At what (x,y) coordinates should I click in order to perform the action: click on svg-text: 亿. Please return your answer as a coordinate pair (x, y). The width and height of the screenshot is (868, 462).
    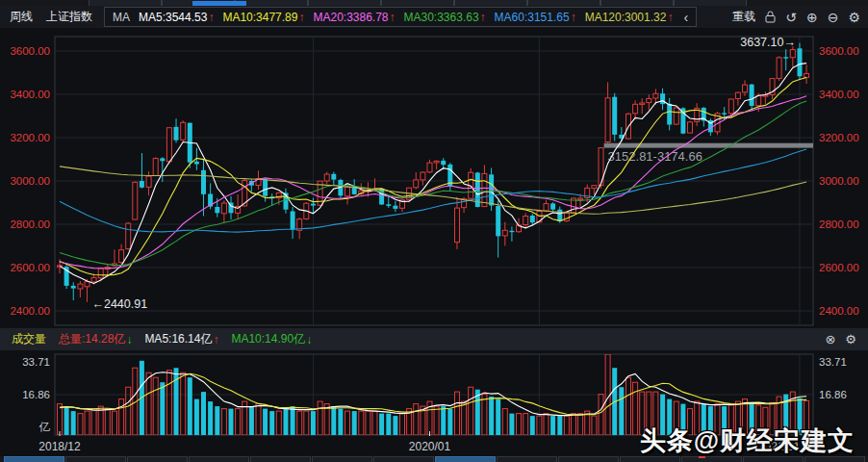
    Looking at the image, I should click on (45, 426).